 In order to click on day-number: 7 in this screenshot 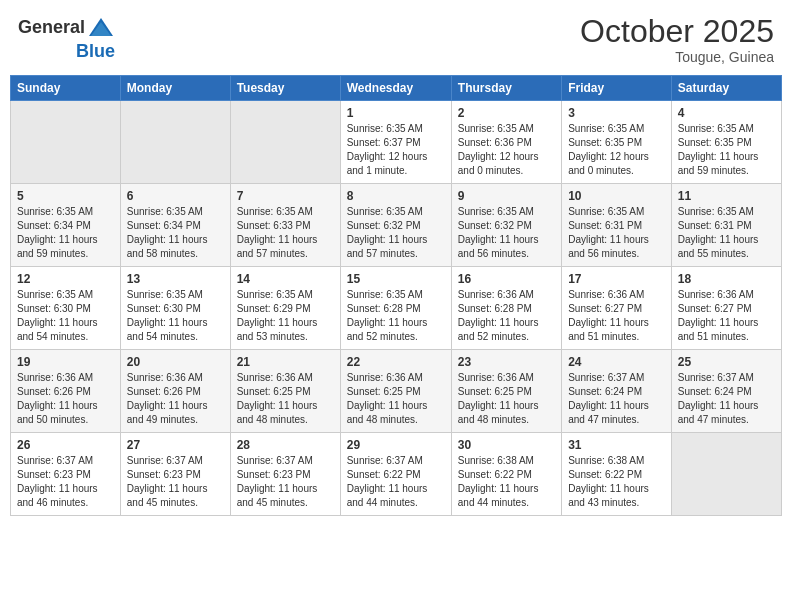, I will do `click(286, 196)`.